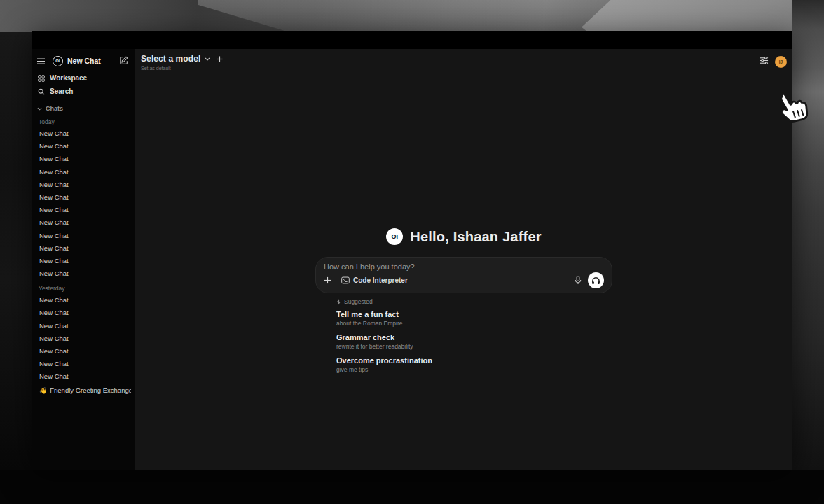 The image size is (824, 504). Describe the element at coordinates (84, 391) in the screenshot. I see `sidebar-chat-item-named: 👋Friendly Greeting Exchange` at that location.